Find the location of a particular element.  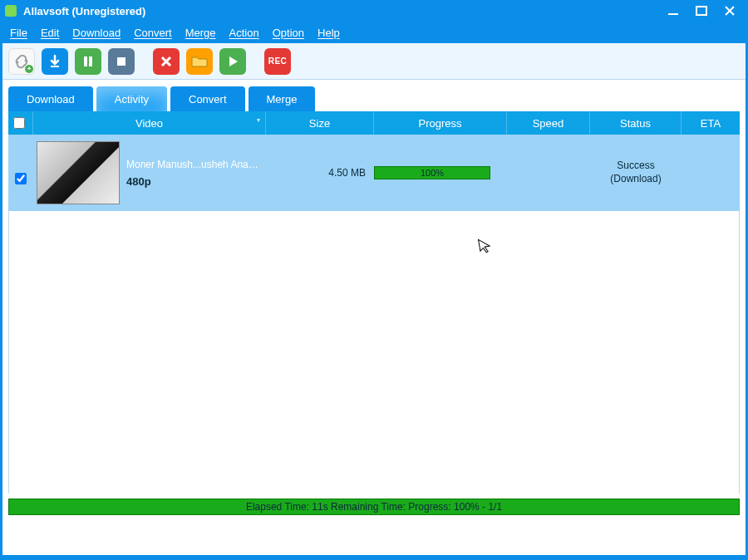

plus-badge-icon: + is located at coordinates (29, 69).